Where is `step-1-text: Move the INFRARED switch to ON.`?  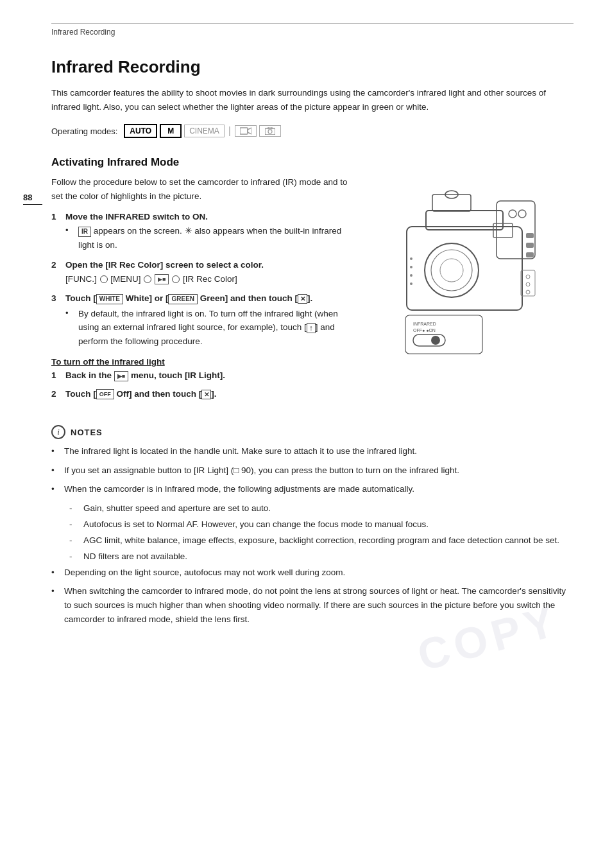
step-1-text: Move the INFRARED switch to ON. is located at coordinates (137, 217).